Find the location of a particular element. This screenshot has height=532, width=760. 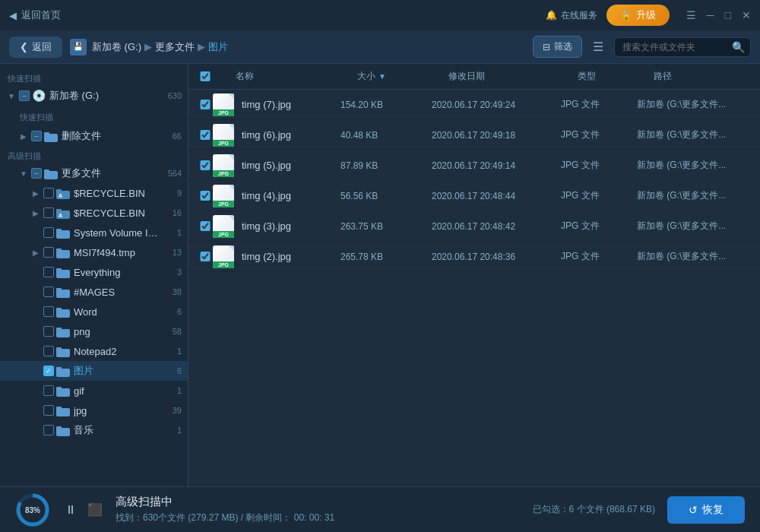

jpg-checkbox is located at coordinates (49, 410).